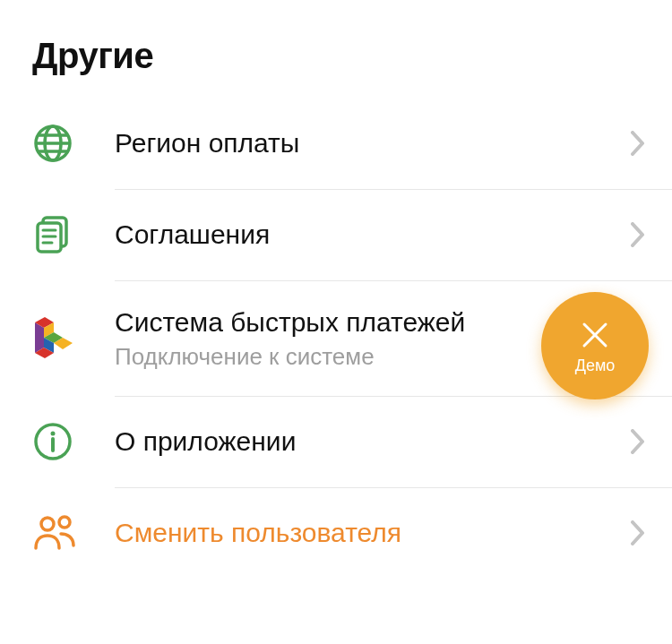  What do you see at coordinates (73, 235) in the screenshot?
I see `documents-icon` at bounding box center [73, 235].